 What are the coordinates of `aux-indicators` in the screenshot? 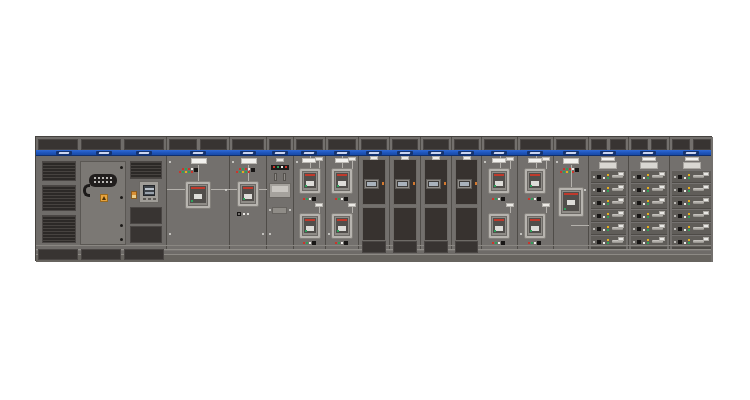 It's located at (239, 214).